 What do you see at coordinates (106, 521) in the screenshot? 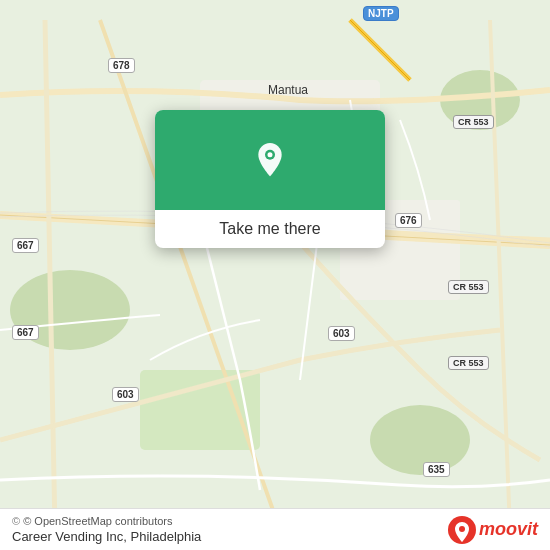
I see `attribution-text: © © OpenStreetMap contributors` at bounding box center [106, 521].